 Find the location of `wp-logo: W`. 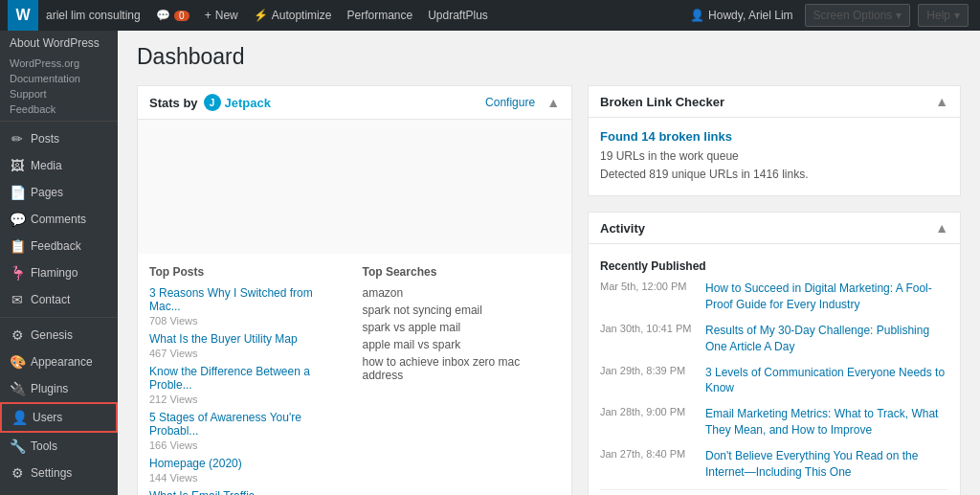

wp-logo: W is located at coordinates (23, 15).